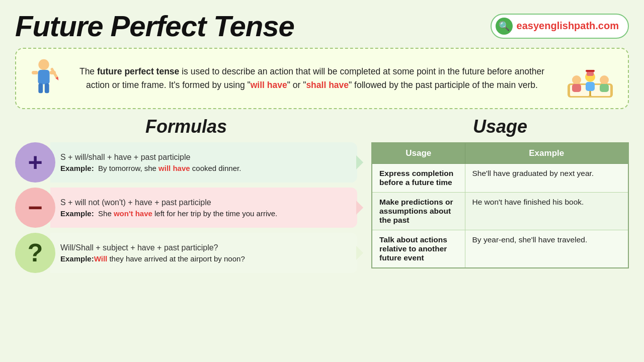 The height and width of the screenshot is (362, 644). Describe the element at coordinates (77, 168) in the screenshot. I see `example-label-positive: Example:` at that location.